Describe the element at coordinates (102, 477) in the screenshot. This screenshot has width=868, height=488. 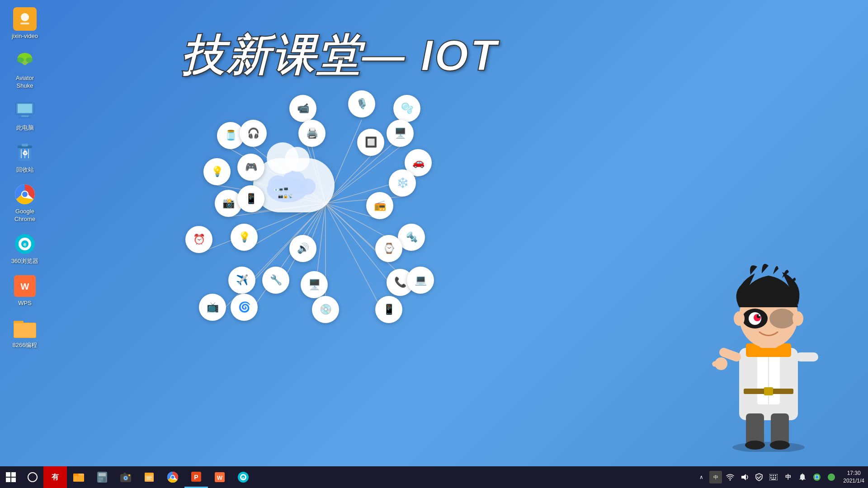
I see `taskbar-app-calc` at that location.